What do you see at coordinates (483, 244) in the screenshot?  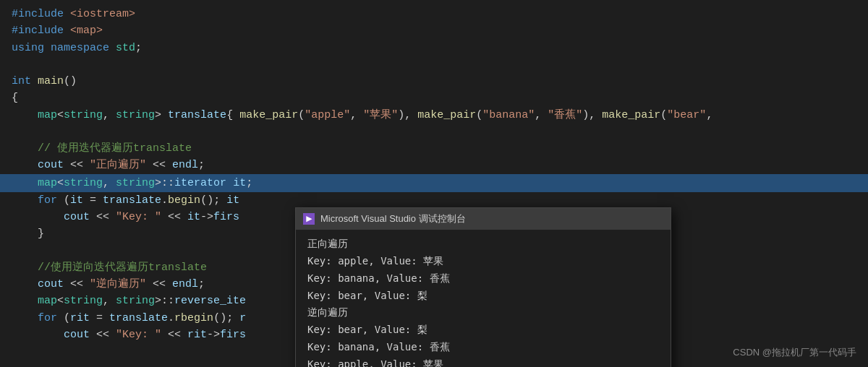 I see `console-line-1: 正向遍历` at bounding box center [483, 244].